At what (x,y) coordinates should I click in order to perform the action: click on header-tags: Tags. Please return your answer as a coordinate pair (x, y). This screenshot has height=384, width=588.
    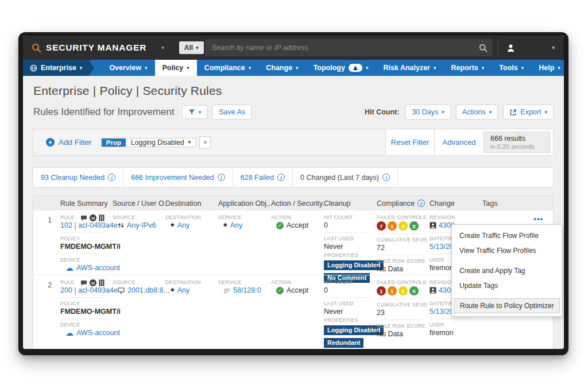
    Looking at the image, I should click on (518, 203).